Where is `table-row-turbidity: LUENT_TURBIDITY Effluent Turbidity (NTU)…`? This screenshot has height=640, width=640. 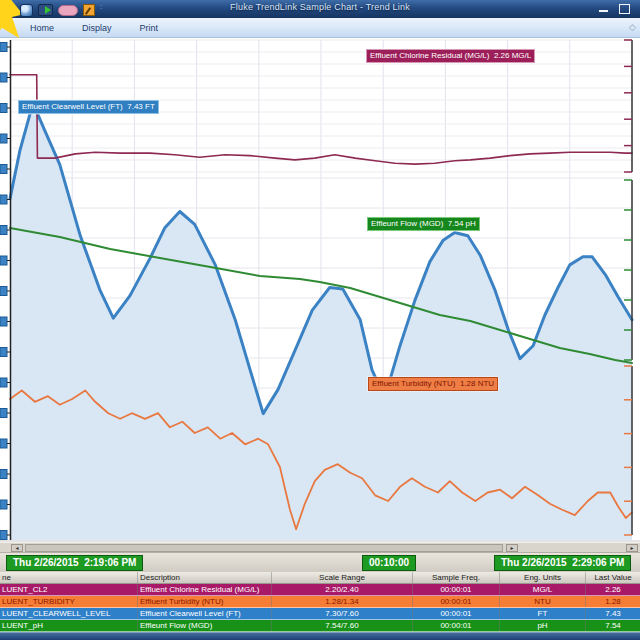 table-row-turbidity: LUENT_TURBIDITY Effluent Turbidity (NTU)… is located at coordinates (320, 602).